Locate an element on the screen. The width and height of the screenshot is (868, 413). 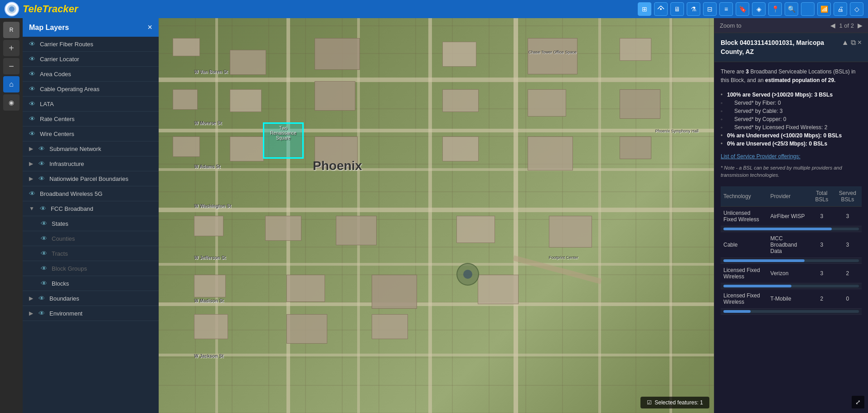
layer-item-cable-operating: 👁Cable Operating Areas is located at coordinates (91, 89).